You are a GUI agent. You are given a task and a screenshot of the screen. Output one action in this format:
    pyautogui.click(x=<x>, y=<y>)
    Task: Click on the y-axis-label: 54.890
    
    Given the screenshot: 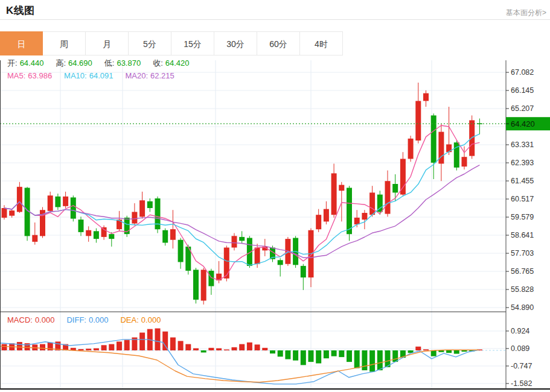 What is the action you would take?
    pyautogui.click(x=522, y=308)
    